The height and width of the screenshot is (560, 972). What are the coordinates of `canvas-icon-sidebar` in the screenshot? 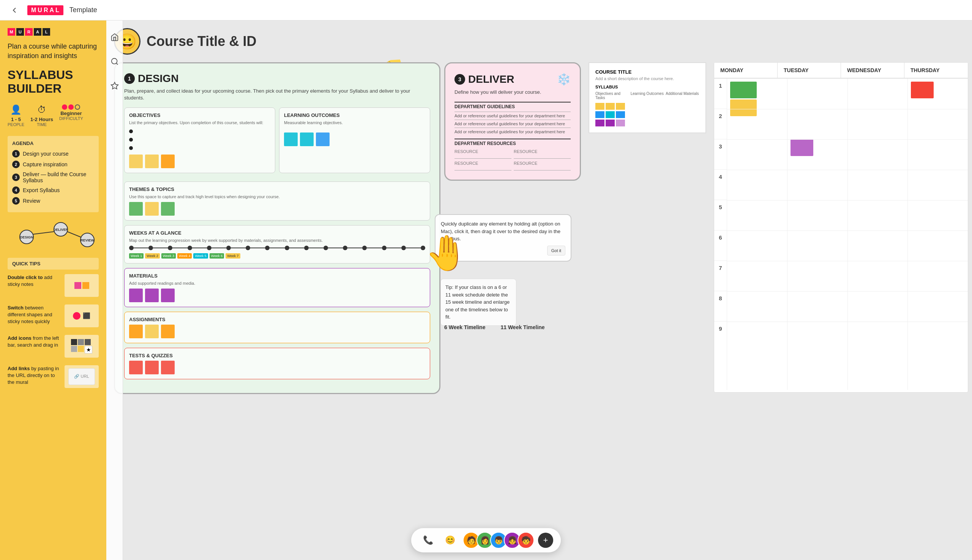 It's located at (115, 290).